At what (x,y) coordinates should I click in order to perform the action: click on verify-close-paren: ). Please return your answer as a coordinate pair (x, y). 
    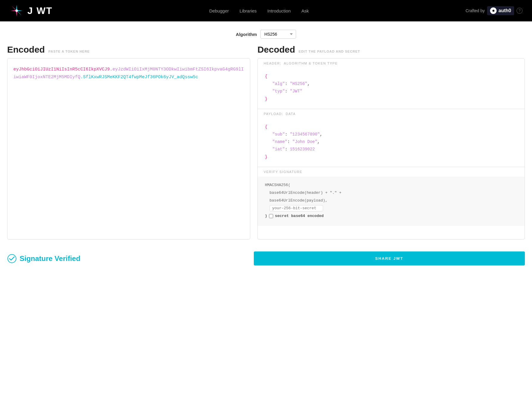
    Looking at the image, I should click on (266, 216).